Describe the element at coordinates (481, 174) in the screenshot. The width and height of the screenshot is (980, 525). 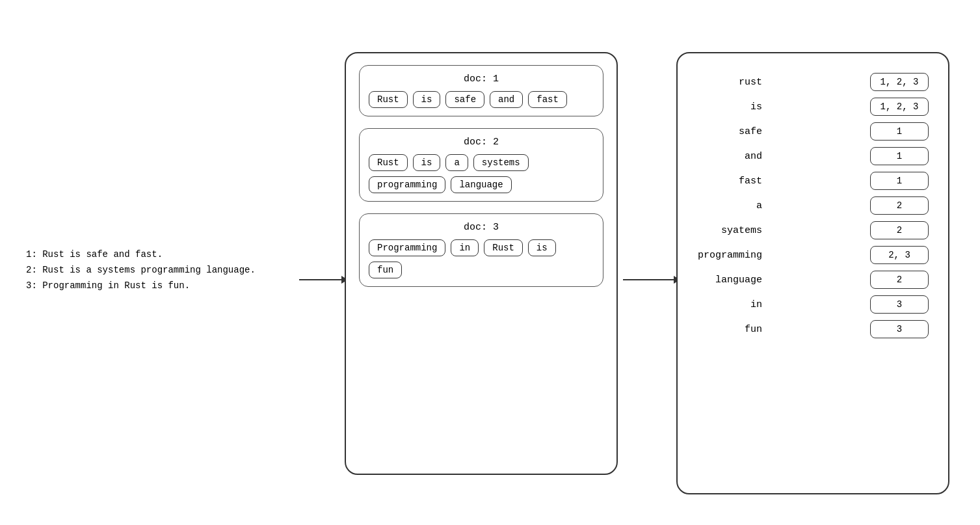
I see `token-group: Rustisasystemsprogramminglanguage` at that location.